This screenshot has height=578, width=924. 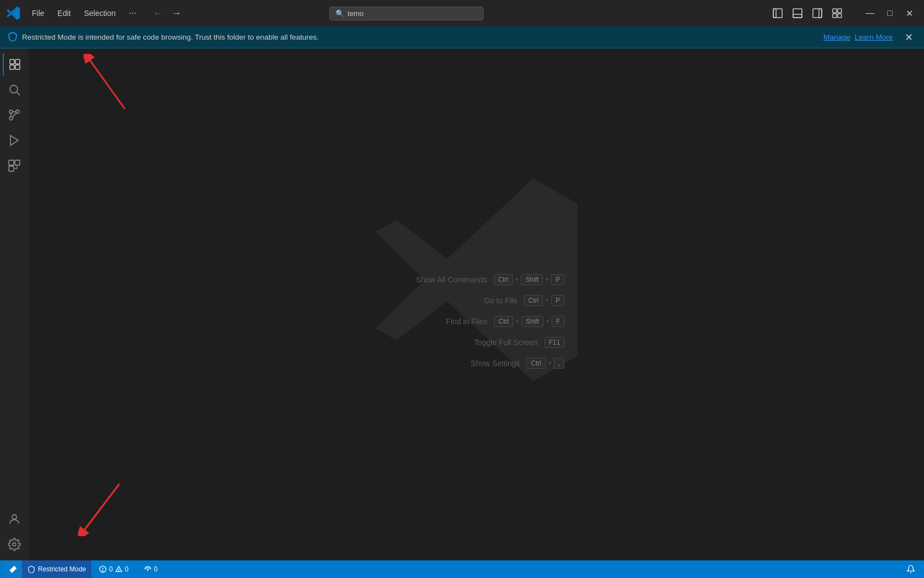 What do you see at coordinates (534, 301) in the screenshot?
I see `kbd-ctrl2: Ctrl` at bounding box center [534, 301].